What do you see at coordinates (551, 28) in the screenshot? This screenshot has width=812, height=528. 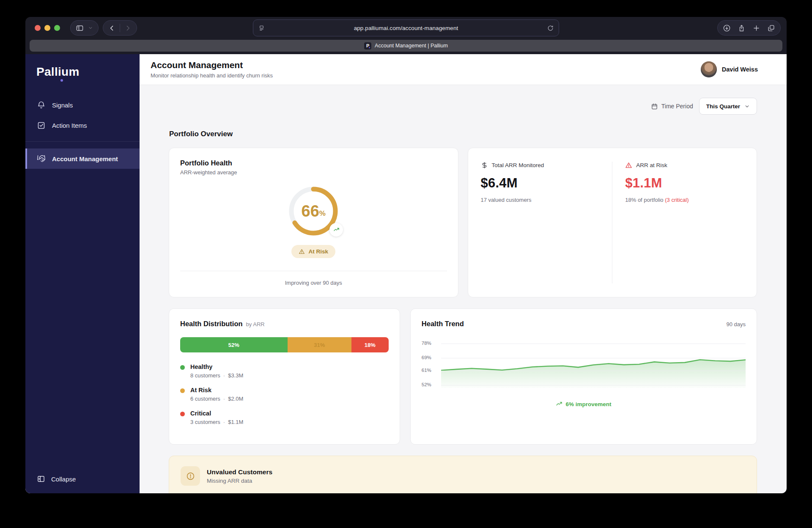 I see `refresh-icon` at bounding box center [551, 28].